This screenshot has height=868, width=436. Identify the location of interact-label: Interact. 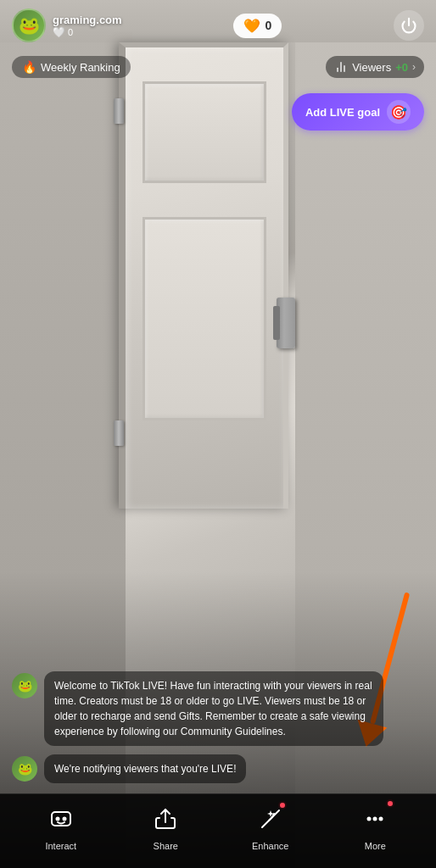
(61, 846).